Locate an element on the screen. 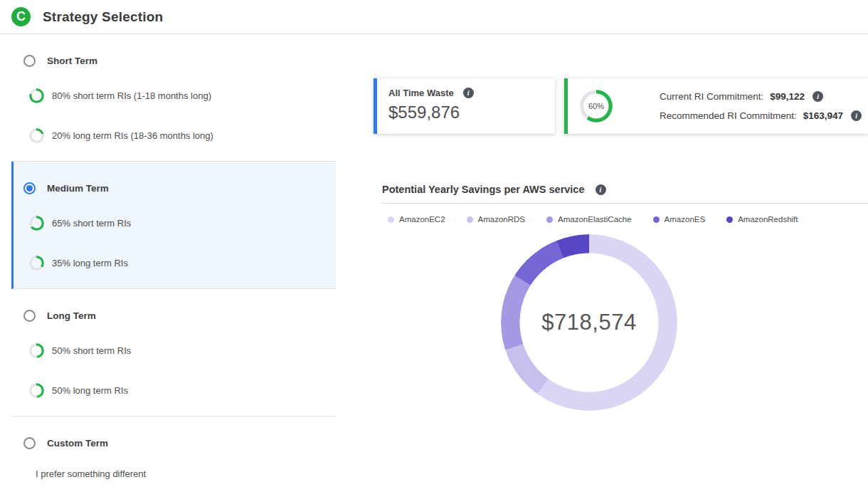 The image size is (868, 492). legend-item-amazonrds: AmazonRDS is located at coordinates (496, 219).